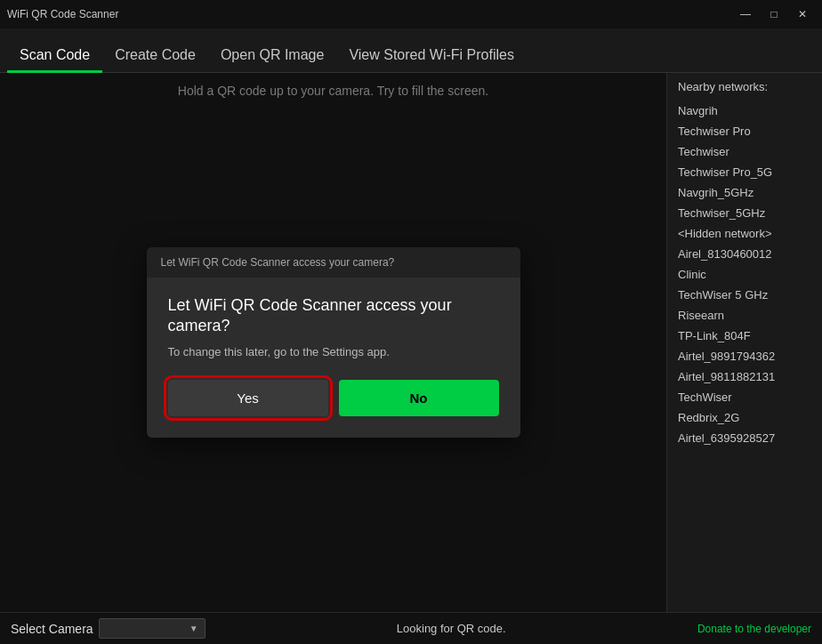 This screenshot has height=644, width=822. What do you see at coordinates (745, 192) in the screenshot?
I see `network-item: Navgrih_5GHz` at bounding box center [745, 192].